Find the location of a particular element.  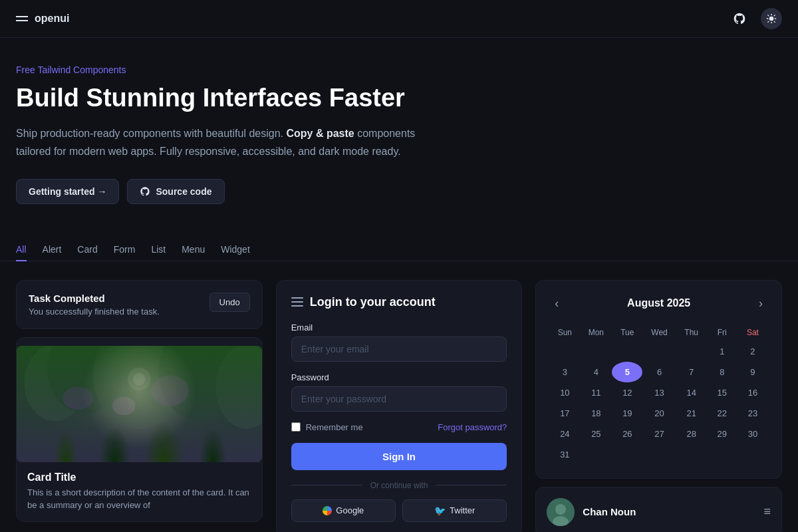

calendar-day: 19 is located at coordinates (627, 414).